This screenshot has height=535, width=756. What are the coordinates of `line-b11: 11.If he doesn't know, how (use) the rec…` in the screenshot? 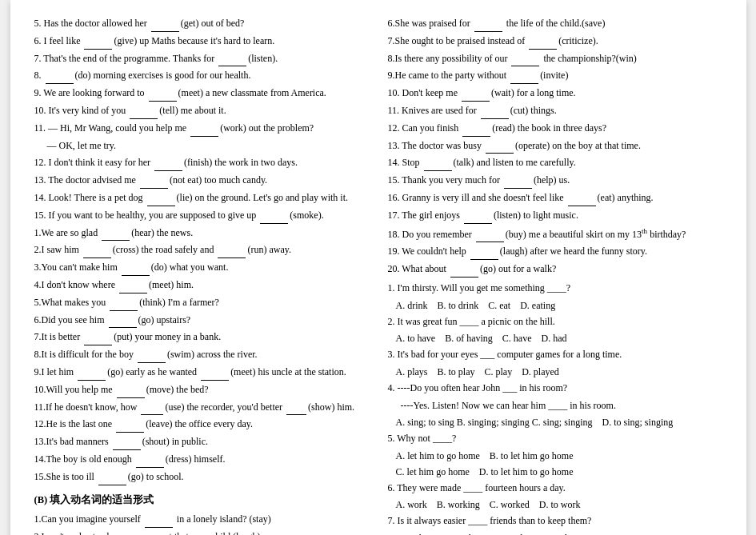 It's located at (202, 408).